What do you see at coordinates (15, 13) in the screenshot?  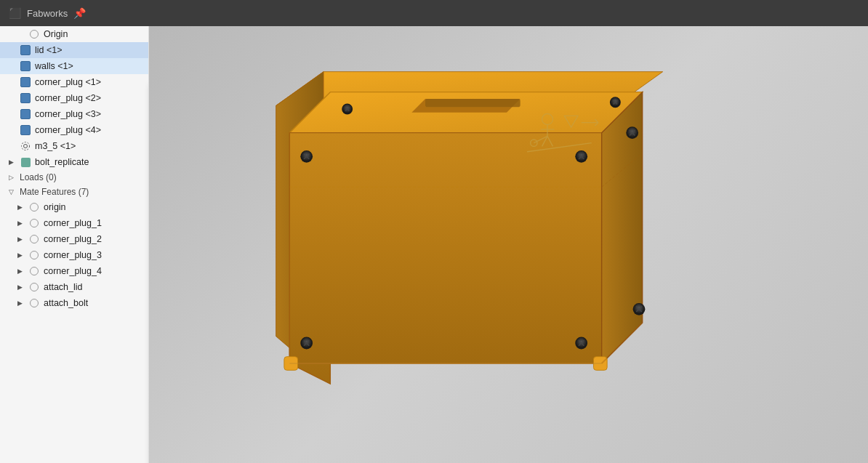 I see `app-icon: ⬛` at bounding box center [15, 13].